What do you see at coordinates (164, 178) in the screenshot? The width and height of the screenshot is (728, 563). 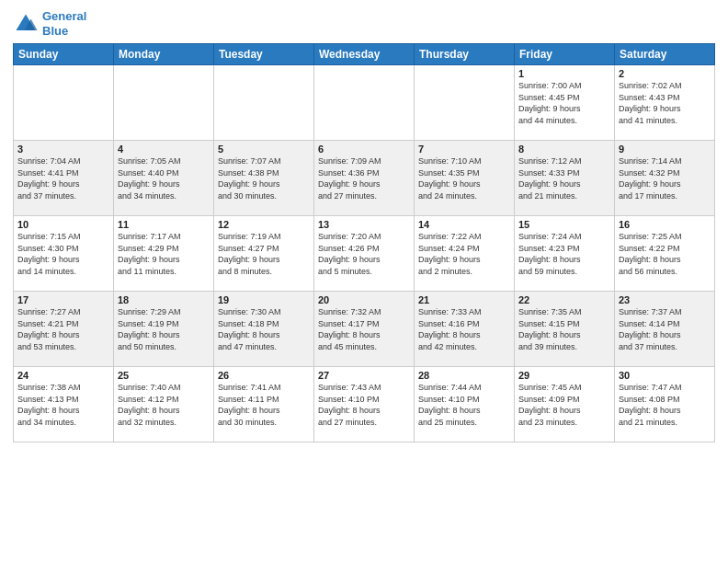 I see `calendar-cell: 4Sunrise: 7:05 AM Sunset: 4:40 PM Daylig…` at bounding box center [164, 178].